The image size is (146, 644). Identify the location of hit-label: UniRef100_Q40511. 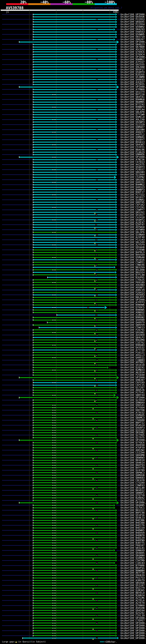
(133, 358).